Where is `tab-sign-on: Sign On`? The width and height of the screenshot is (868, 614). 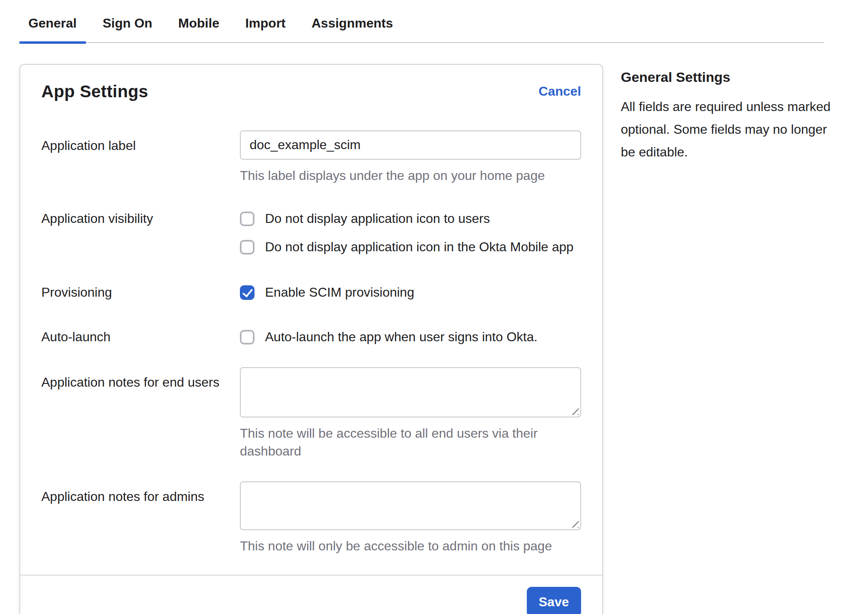 tab-sign-on: Sign On is located at coordinates (127, 29).